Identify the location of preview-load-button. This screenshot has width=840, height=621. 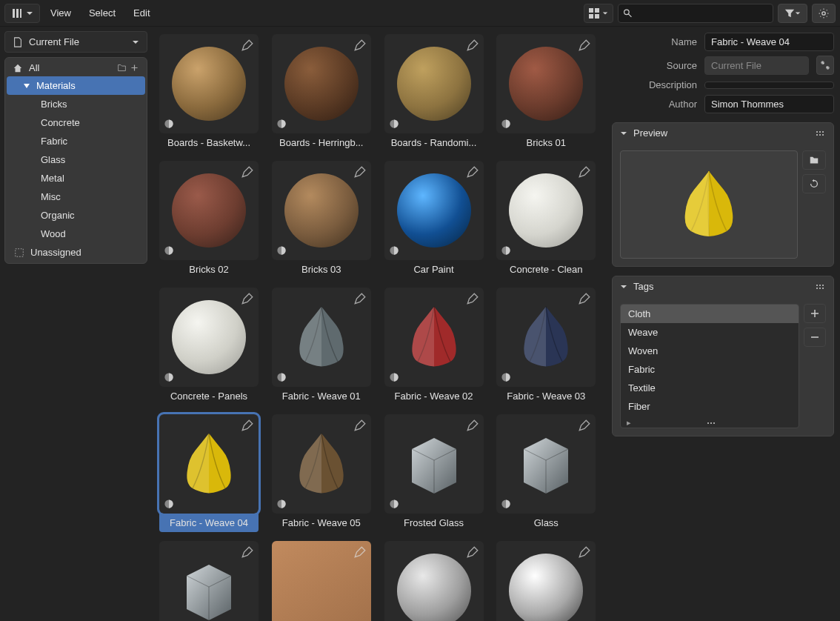
(814, 160).